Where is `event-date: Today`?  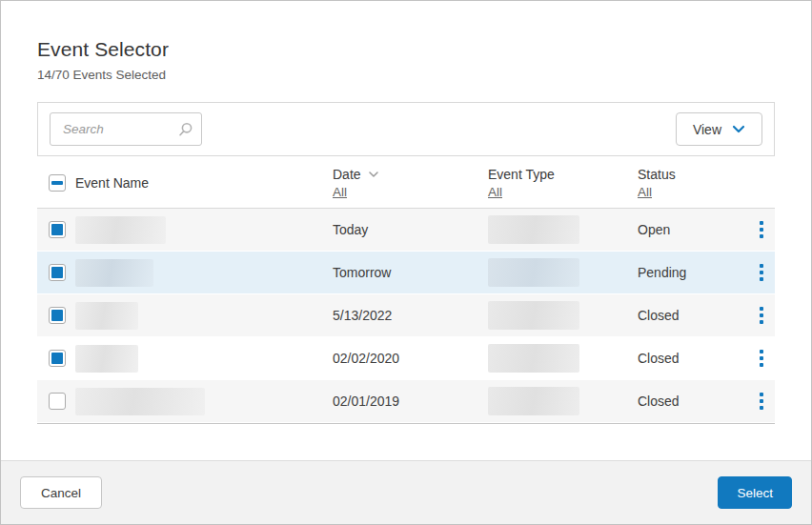
event-date: Today is located at coordinates (410, 230).